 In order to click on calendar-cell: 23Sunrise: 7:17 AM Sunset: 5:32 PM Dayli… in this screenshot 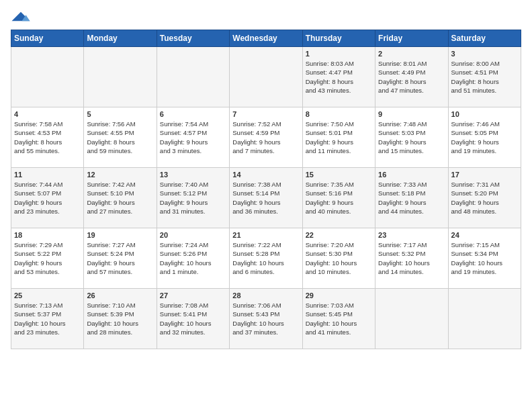, I will do `click(412, 259)`.